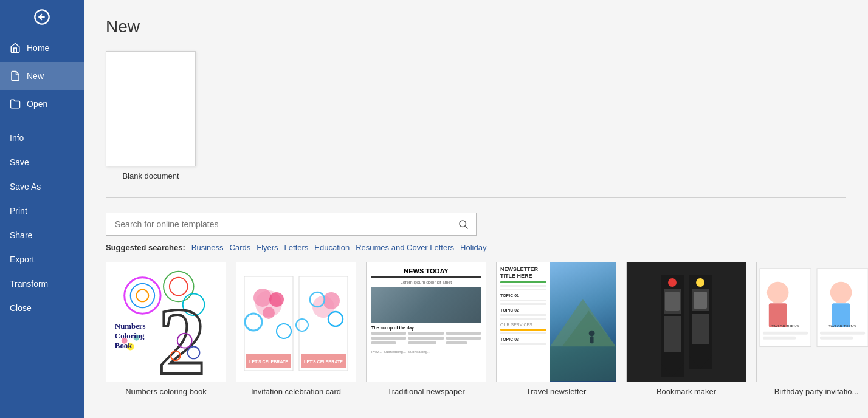  Describe the element at coordinates (476, 232) in the screenshot. I see `search-section: Suggested searches: Business Cards Flyer…` at that location.